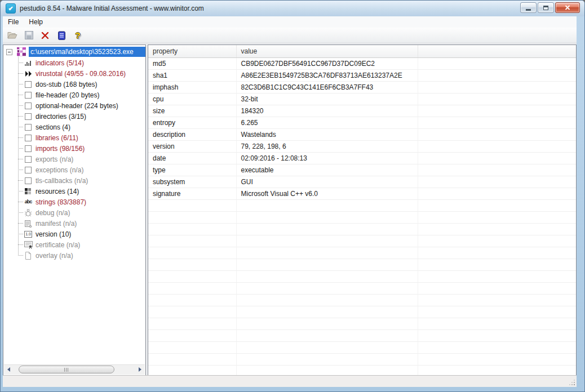  I want to click on column-header-value: value, so click(327, 52).